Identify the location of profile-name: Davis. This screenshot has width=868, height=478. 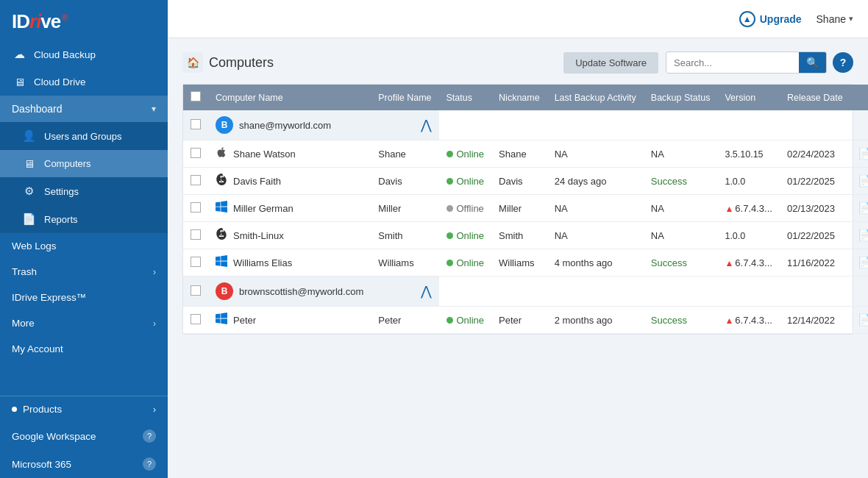
(405, 181).